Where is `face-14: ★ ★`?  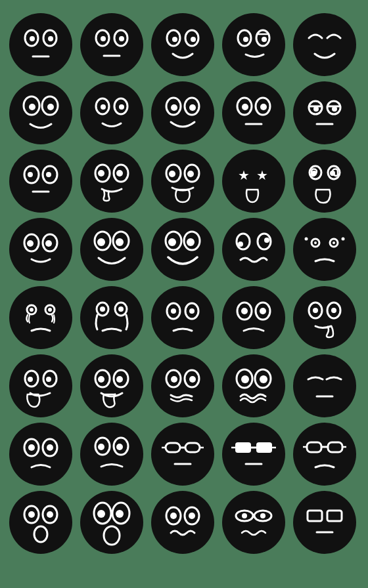
face-14: ★ ★ is located at coordinates (254, 181).